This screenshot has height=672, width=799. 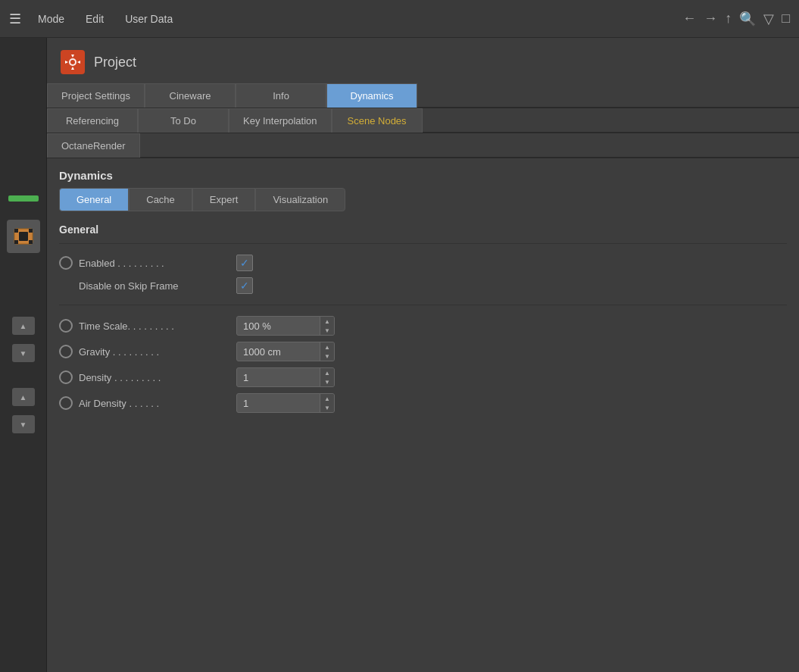 I want to click on menu-mode: Mode, so click(x=51, y=19).